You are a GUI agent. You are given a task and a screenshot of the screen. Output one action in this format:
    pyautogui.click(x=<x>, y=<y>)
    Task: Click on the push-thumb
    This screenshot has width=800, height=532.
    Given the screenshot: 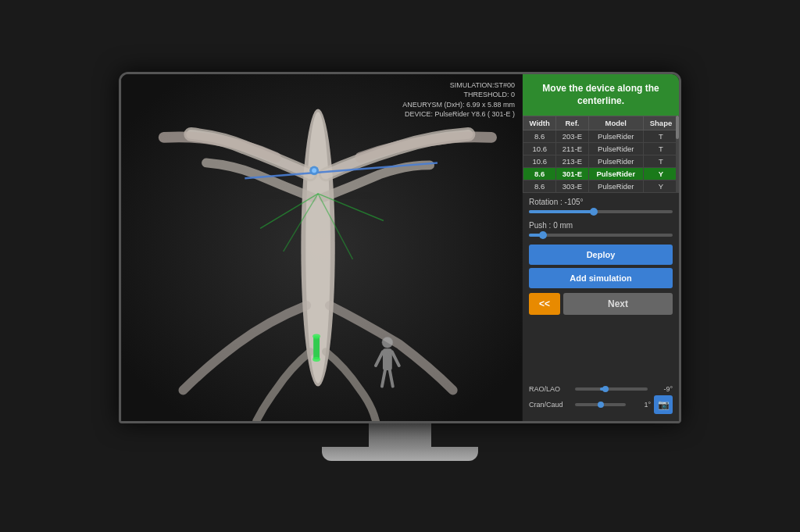 What is the action you would take?
    pyautogui.click(x=543, y=235)
    